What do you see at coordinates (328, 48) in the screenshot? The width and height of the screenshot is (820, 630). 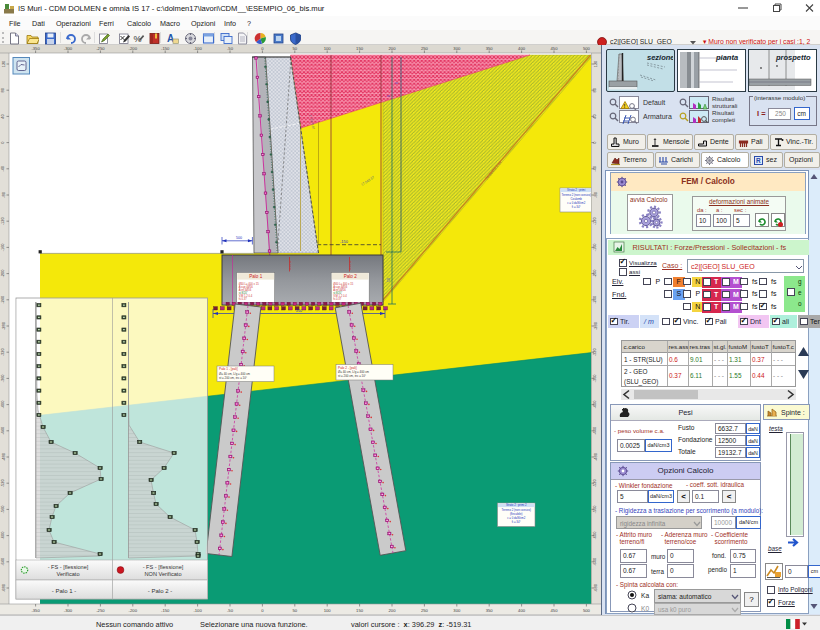 I see `svg-text: 100` at bounding box center [328, 48].